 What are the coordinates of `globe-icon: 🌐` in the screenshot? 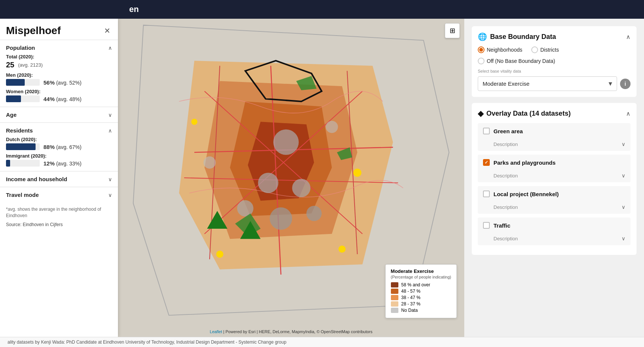 It's located at (482, 37).